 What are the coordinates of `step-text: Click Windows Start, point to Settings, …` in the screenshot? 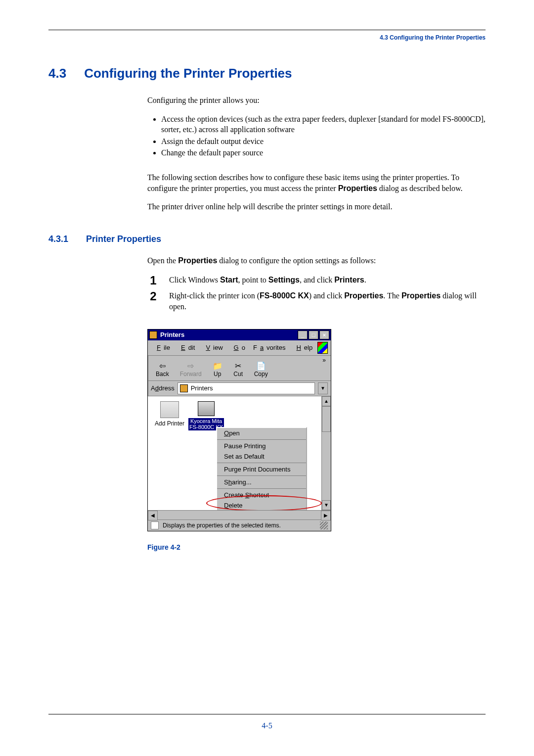 It's located at (327, 281).